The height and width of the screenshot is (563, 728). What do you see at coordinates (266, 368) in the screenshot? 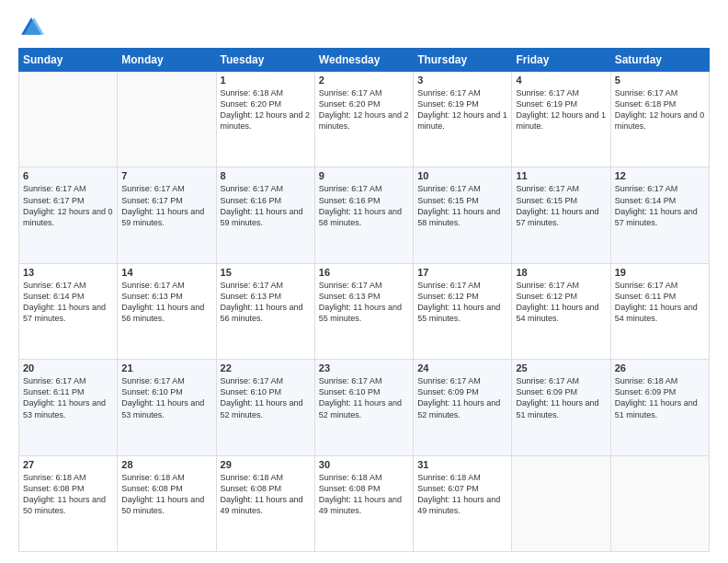
I see `day-number: 22` at bounding box center [266, 368].